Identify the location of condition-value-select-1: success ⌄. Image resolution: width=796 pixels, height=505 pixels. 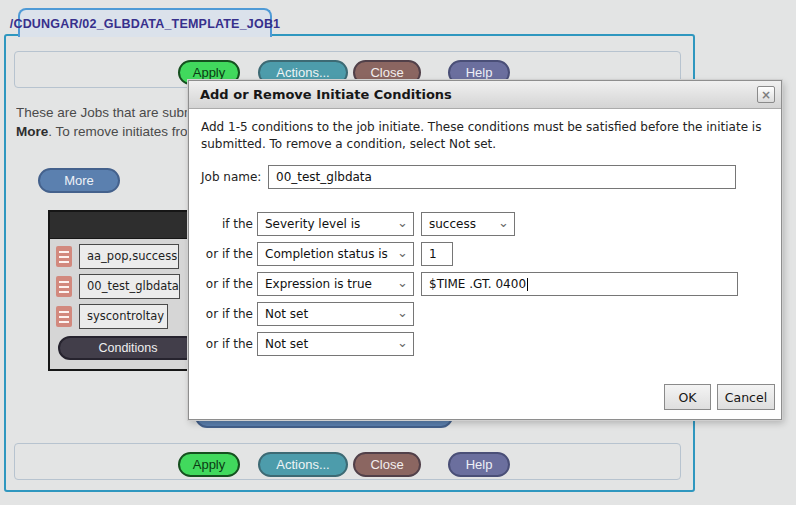
(468, 224).